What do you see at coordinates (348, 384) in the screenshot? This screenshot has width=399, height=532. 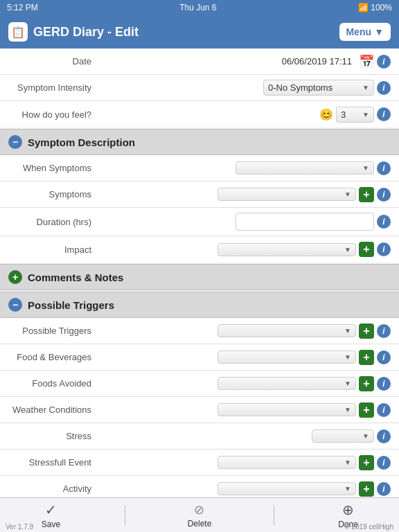 I see `fa-chevron-icon: ▼` at bounding box center [348, 384].